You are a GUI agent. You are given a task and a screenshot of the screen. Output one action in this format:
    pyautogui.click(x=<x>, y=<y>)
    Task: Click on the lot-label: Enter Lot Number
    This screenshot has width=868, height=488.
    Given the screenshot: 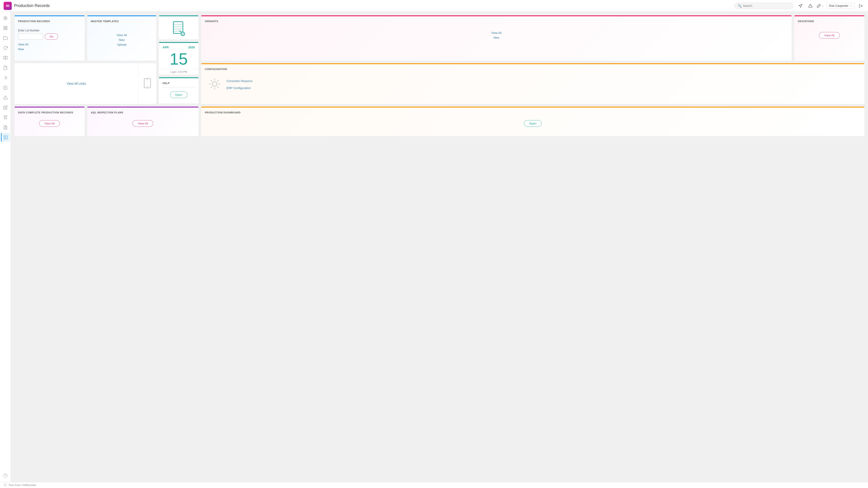 What is the action you would take?
    pyautogui.click(x=50, y=30)
    